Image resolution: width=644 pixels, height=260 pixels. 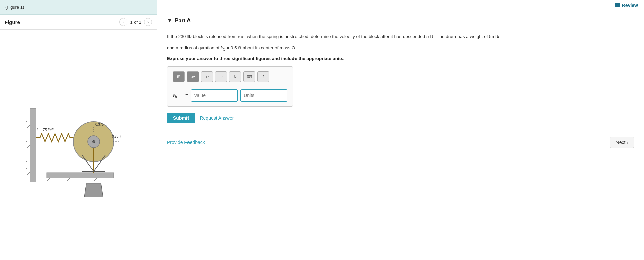 What do you see at coordinates (207, 77) in the screenshot?
I see `undo-icon: ↩` at bounding box center [207, 77].